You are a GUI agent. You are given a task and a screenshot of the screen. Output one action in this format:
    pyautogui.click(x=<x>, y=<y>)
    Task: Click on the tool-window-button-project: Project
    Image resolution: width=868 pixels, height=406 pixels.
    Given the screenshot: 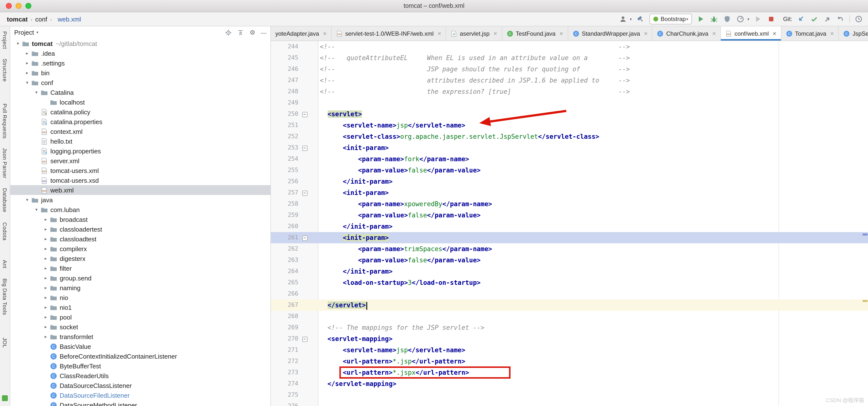 What is the action you would take?
    pyautogui.click(x=5, y=40)
    